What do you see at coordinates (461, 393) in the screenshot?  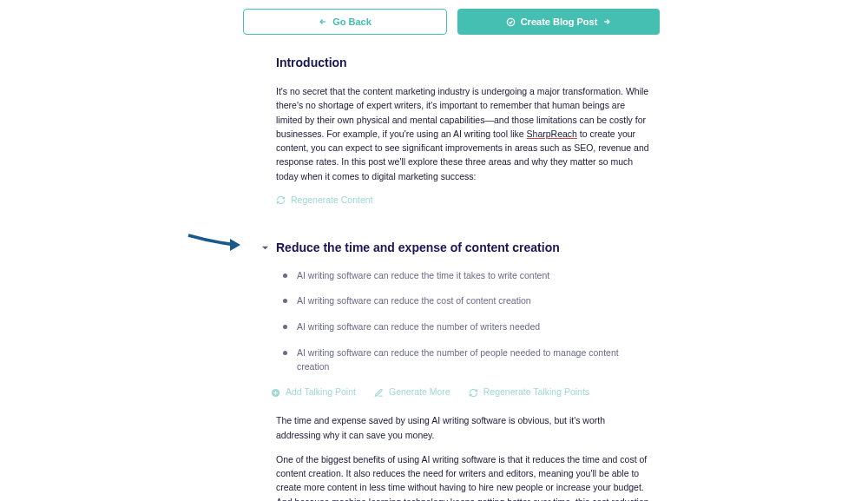 I see `talking-points-actions: Add Talking Point Generate More Regenera…` at bounding box center [461, 393].